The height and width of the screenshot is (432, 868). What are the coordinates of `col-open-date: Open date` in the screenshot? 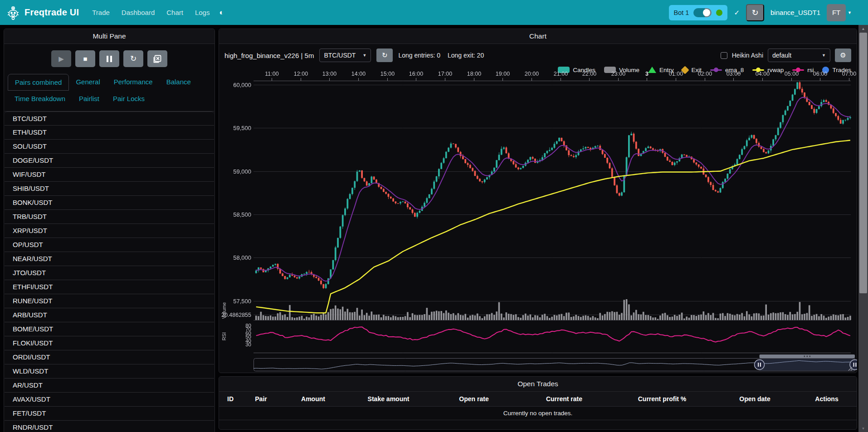 It's located at (755, 399).